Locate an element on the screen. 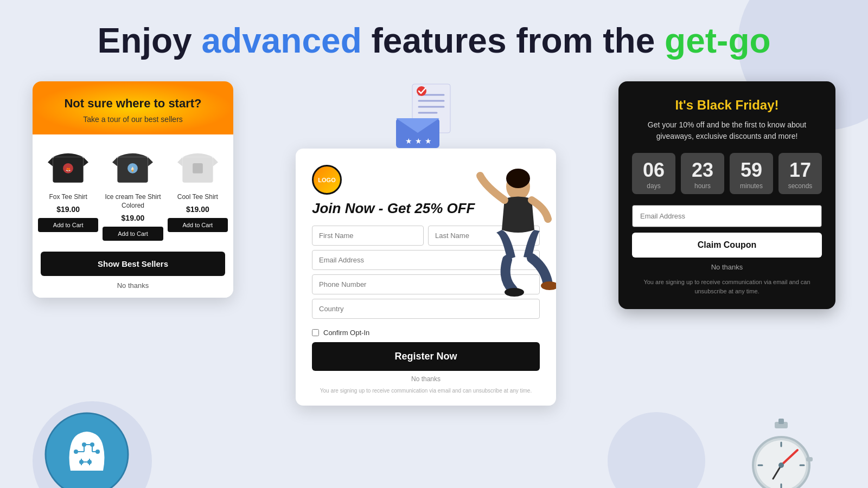 The width and height of the screenshot is (868, 488). bestsellers-subtitle: Take a tour of our best sellers is located at coordinates (133, 119).